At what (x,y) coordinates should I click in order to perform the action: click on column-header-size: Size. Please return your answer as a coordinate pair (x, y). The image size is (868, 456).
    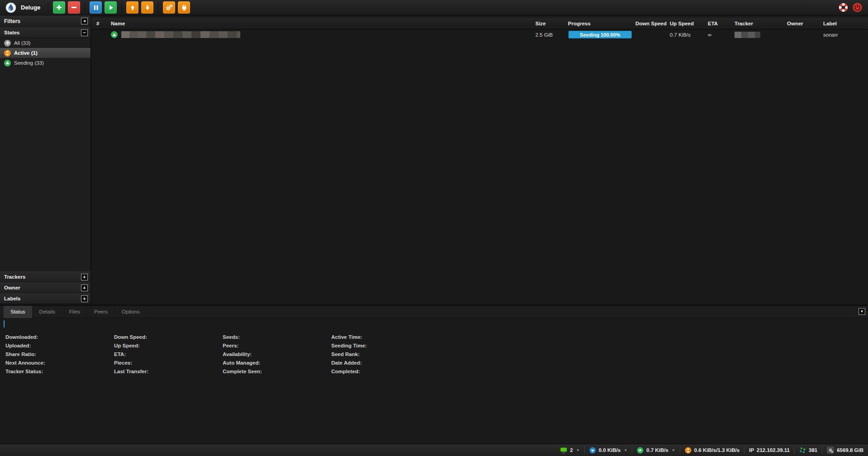
    Looking at the image, I should click on (549, 24).